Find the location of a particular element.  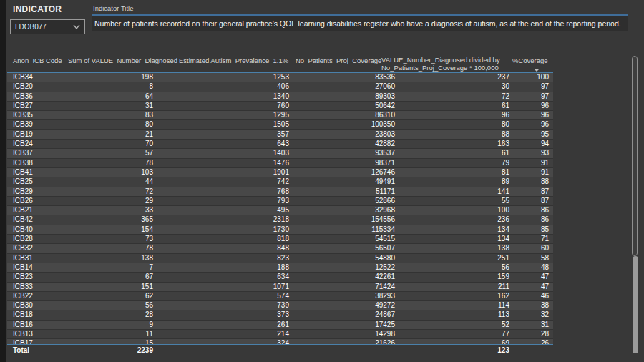

rate-cell: 72 is located at coordinates (459, 97).